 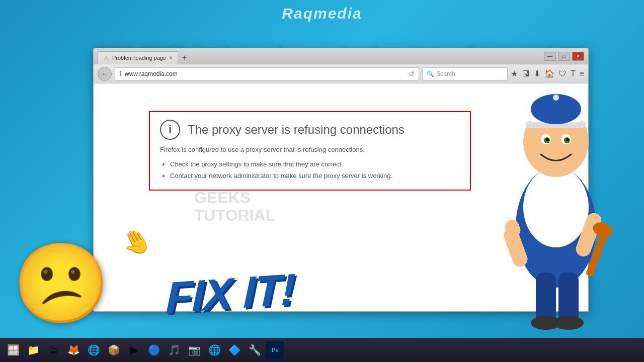 What do you see at coordinates (315, 164) in the screenshot?
I see `error-list-item-1: Check the proxy settings to make sure th…` at bounding box center [315, 164].